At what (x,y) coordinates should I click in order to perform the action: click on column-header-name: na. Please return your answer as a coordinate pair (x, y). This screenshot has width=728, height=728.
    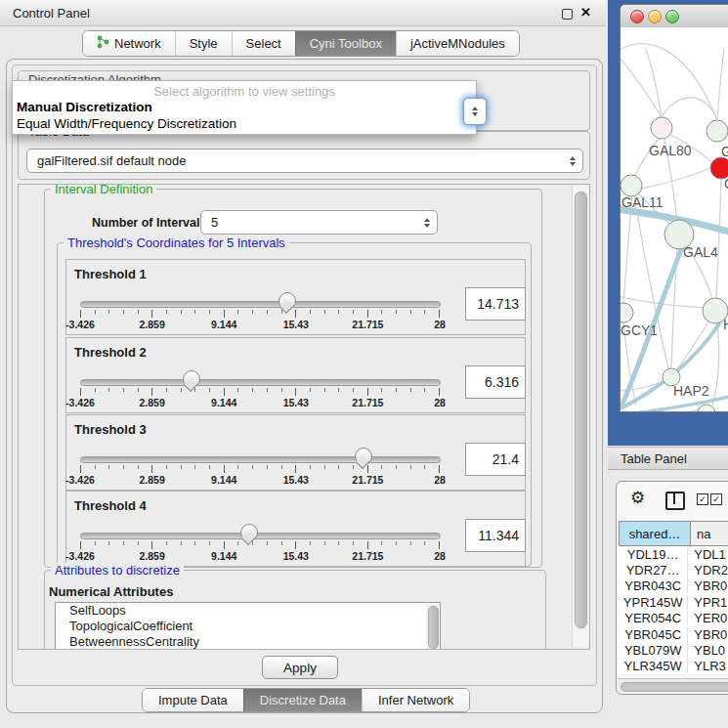
    Looking at the image, I should click on (709, 534).